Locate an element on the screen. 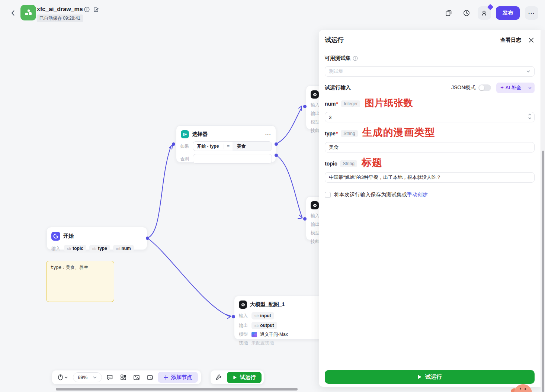 The width and height of the screenshot is (545, 392). param-pill-topic: strtopic is located at coordinates (75, 248).